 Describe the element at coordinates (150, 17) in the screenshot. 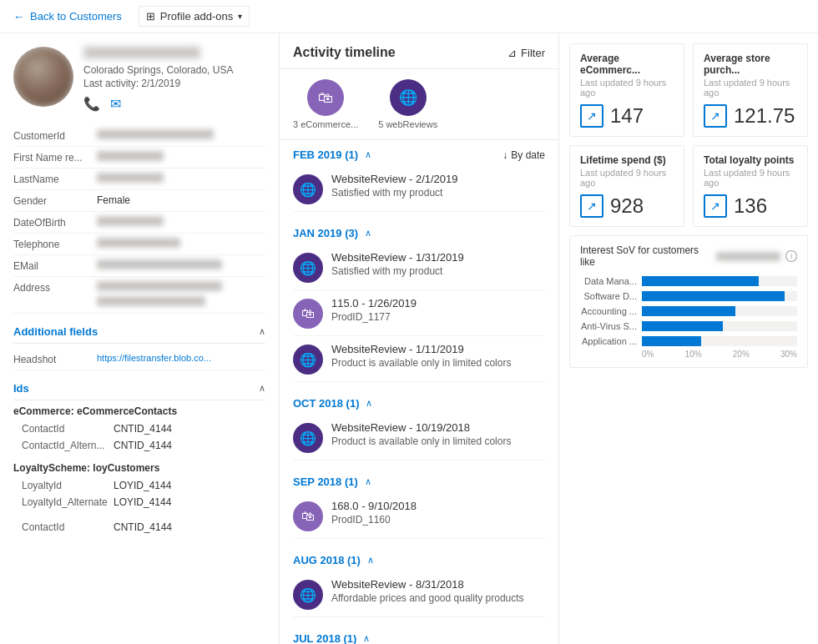

I see `profile-addons-icon: ⊞` at that location.